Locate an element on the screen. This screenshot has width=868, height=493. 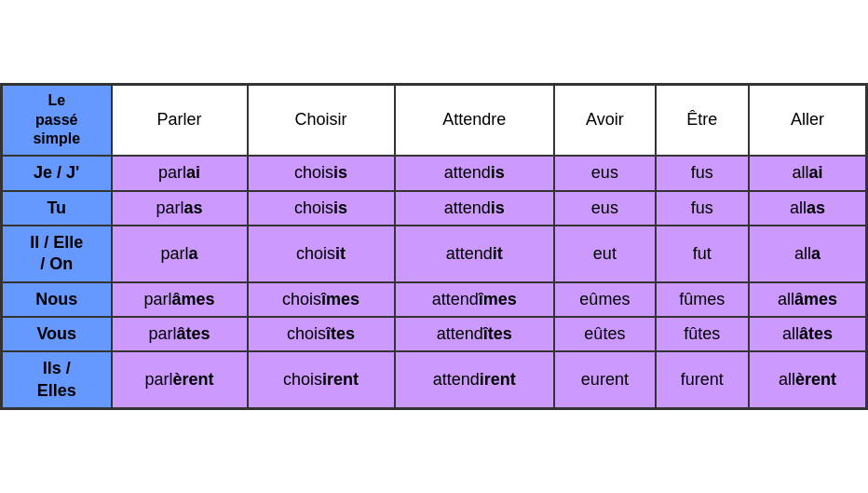
table-row: Nous parlâmes choisîmes attendîmes eûmes… is located at coordinates (434, 300).